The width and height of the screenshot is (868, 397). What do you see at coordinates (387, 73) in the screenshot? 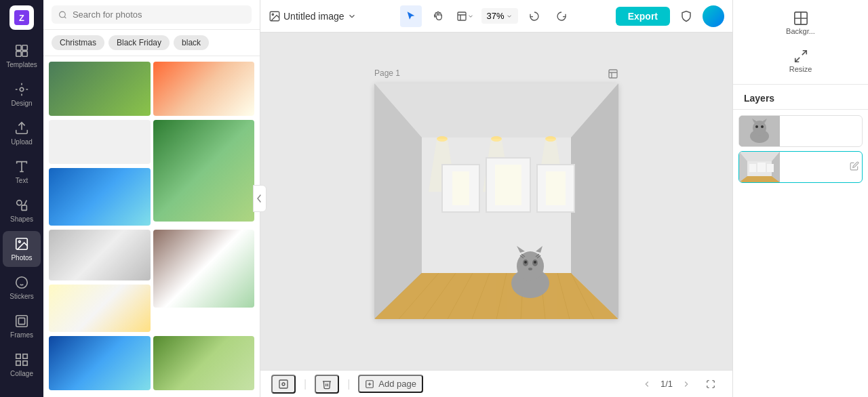
I see `page-label: Page 1` at bounding box center [387, 73].